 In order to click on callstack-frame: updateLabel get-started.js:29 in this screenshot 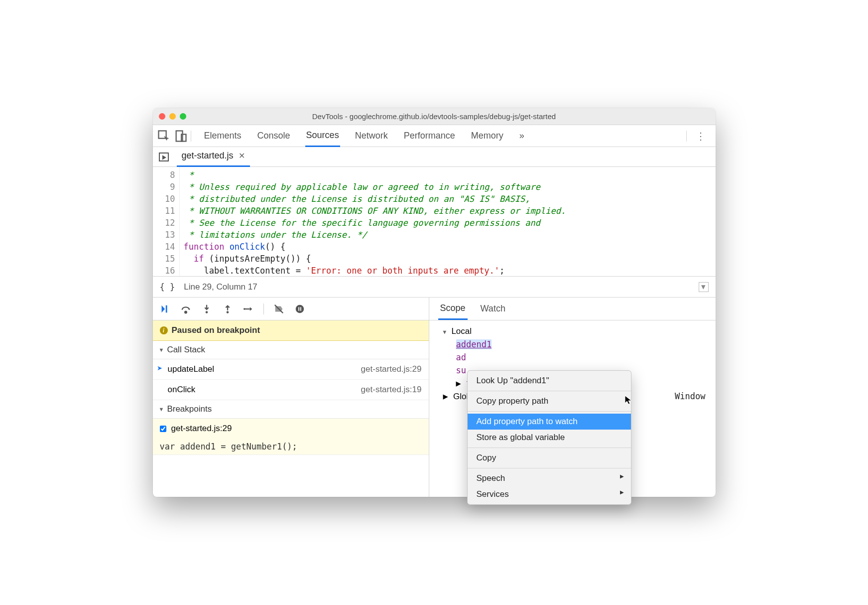, I will do `click(291, 370)`.